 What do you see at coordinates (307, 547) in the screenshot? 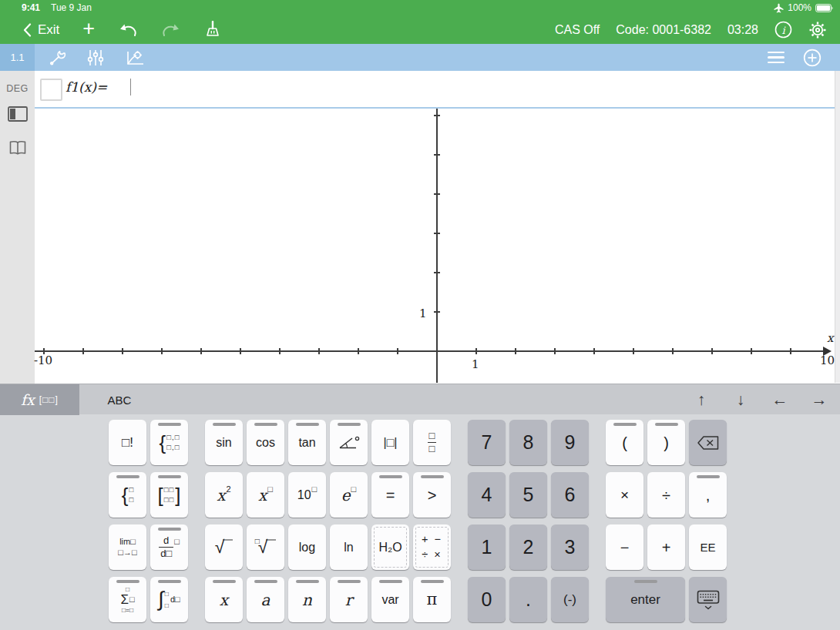
I see `key-log: log` at bounding box center [307, 547].